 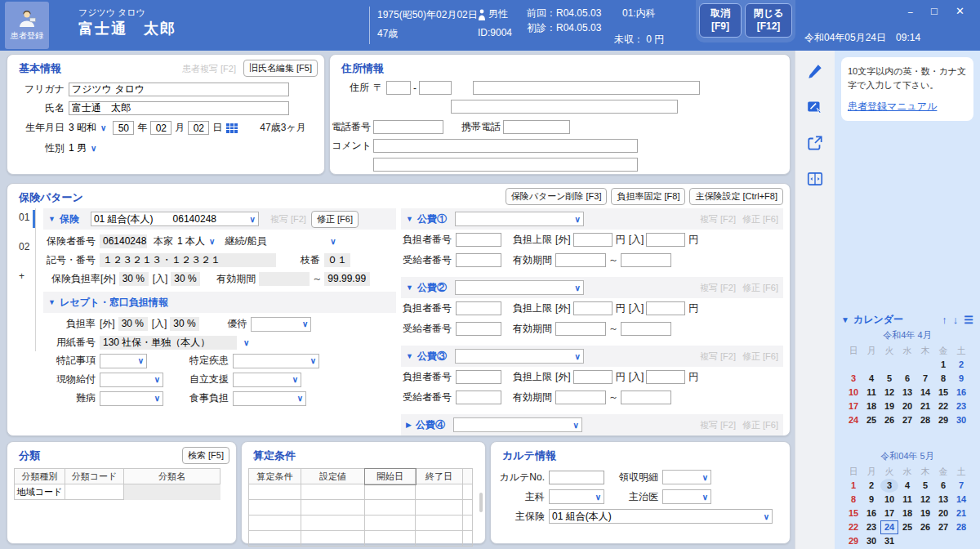 What do you see at coordinates (518, 425) in the screenshot?
I see `kohi4-select: ∨` at bounding box center [518, 425].